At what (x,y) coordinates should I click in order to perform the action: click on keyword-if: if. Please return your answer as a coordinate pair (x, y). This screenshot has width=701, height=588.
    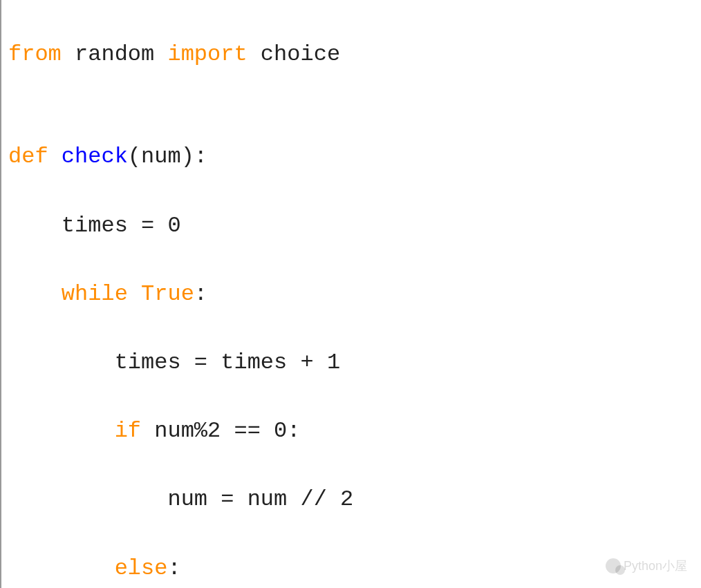
    Looking at the image, I should click on (128, 431).